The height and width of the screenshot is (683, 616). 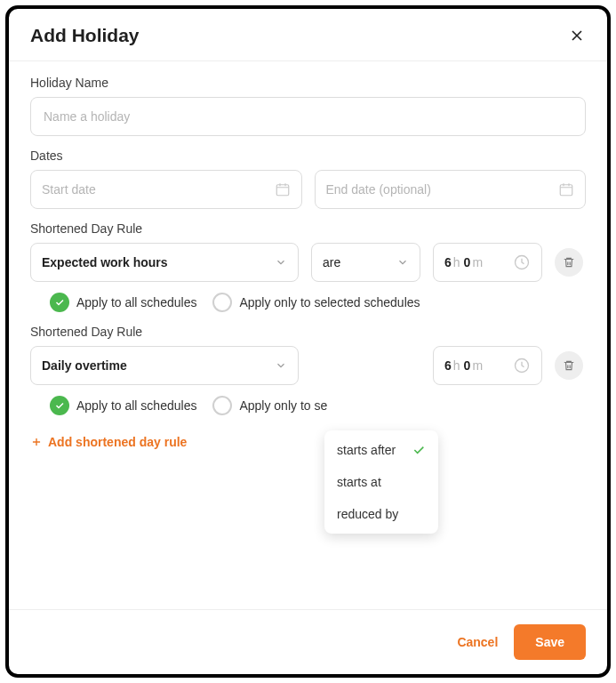 I want to click on rule-time-input-1: 6 h 0 m, so click(x=487, y=262).